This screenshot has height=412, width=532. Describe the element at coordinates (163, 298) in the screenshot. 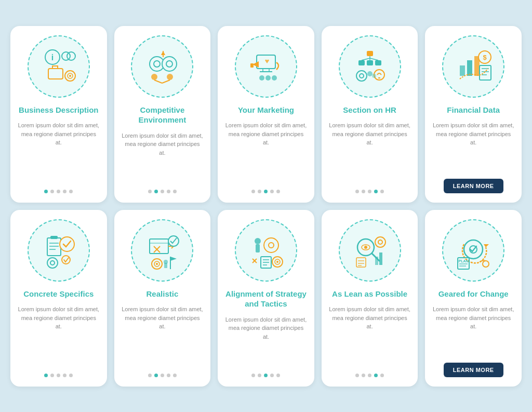

I see `card-realistic: Realistic Lorem ipsum dolor sit dim amet…` at that location.